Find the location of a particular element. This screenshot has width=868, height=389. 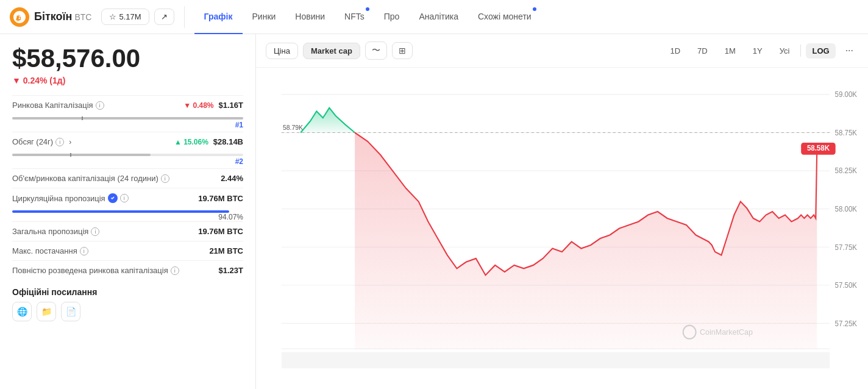

volume-info-icon: i is located at coordinates (60, 142).